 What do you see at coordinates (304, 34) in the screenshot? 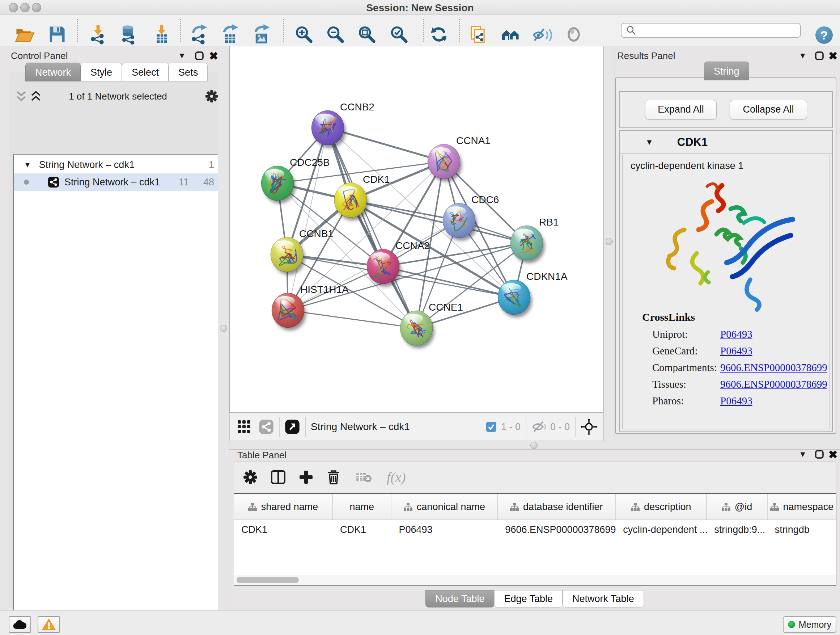
I see `zoom-in-icon` at bounding box center [304, 34].